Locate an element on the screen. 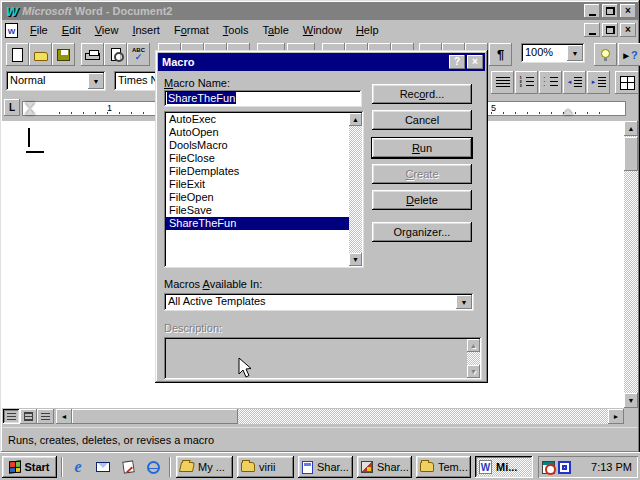 This screenshot has width=640, height=480. list-item: FileOpen is located at coordinates (258, 198).